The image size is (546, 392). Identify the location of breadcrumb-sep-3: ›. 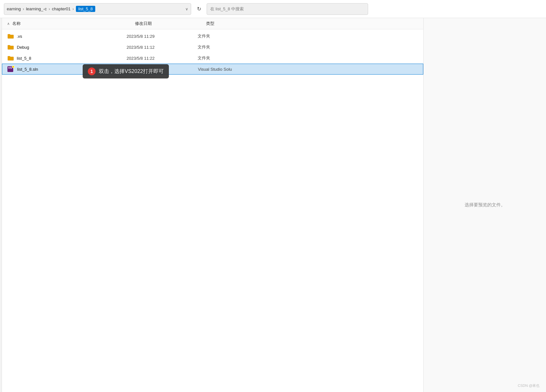
(73, 9).